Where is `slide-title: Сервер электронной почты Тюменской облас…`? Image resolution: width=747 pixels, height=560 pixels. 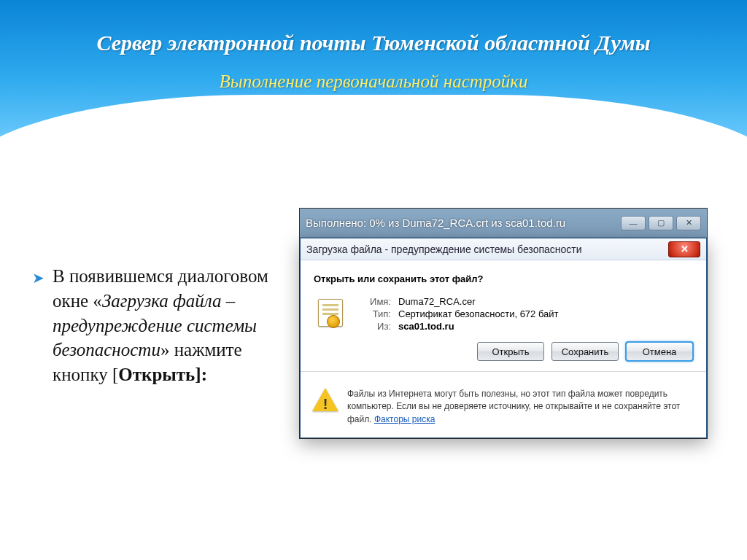
slide-title: Сервер электронной почты Тюменской облас… is located at coordinates (374, 43).